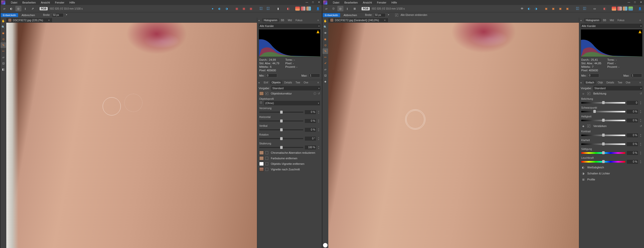 The height and width of the screenshot is (248, 644). I want to click on foreground-color, so click(325, 245).